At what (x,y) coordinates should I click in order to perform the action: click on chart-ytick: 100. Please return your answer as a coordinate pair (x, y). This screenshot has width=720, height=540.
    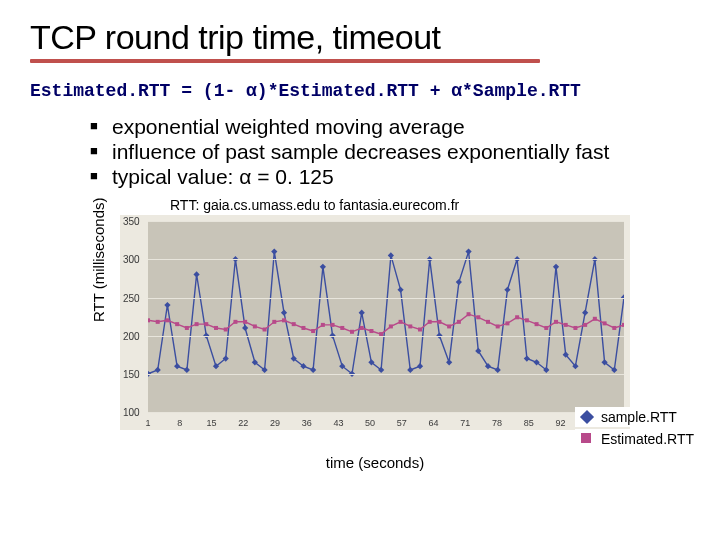
    Looking at the image, I should click on (132, 412).